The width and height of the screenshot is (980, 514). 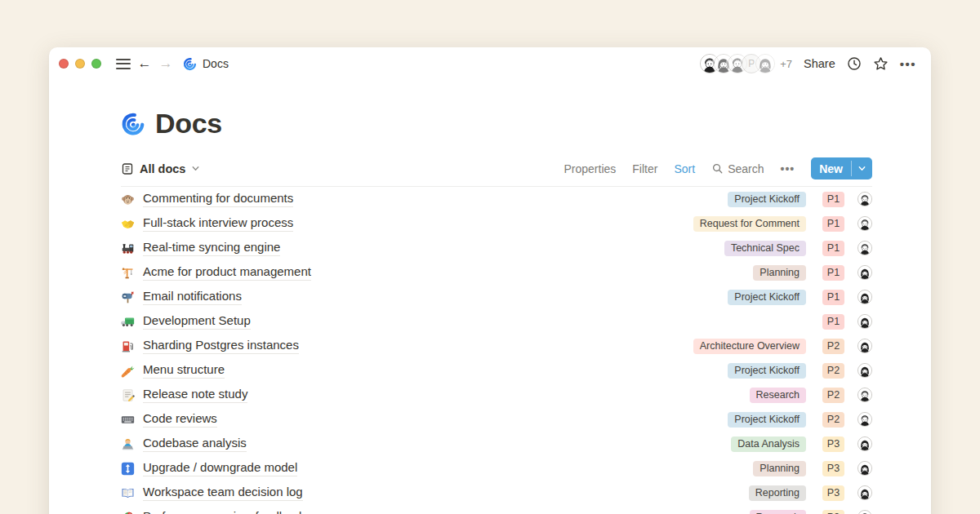 I want to click on new-doc-dropdown, so click(x=862, y=168).